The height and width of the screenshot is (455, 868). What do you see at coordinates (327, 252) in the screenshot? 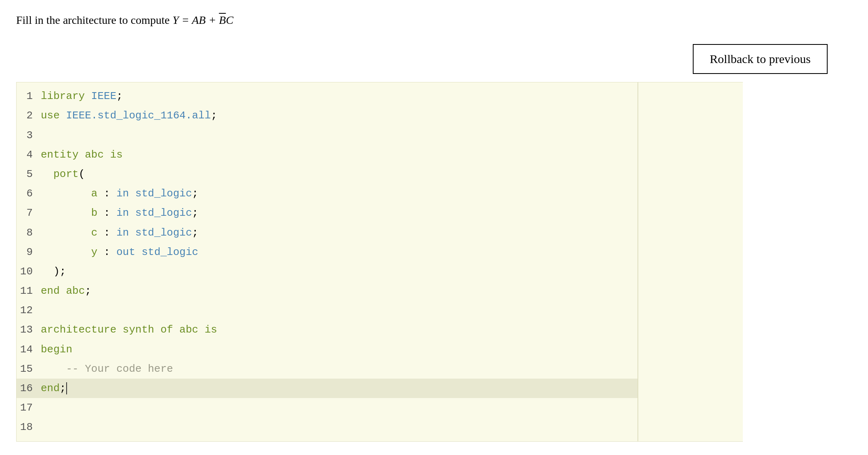
I see `code-line: 9 y : out std_logic` at bounding box center [327, 252].